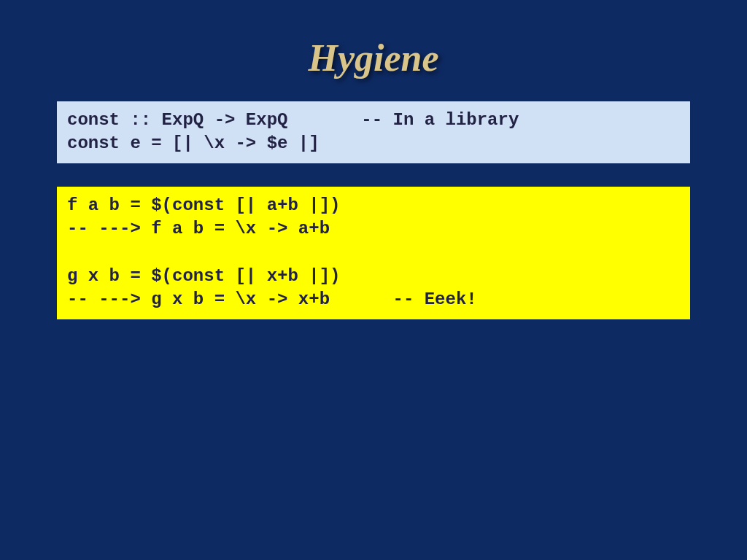 The height and width of the screenshot is (560, 747). I want to click on code-line: const e = [| \x -> $e |], so click(193, 143).